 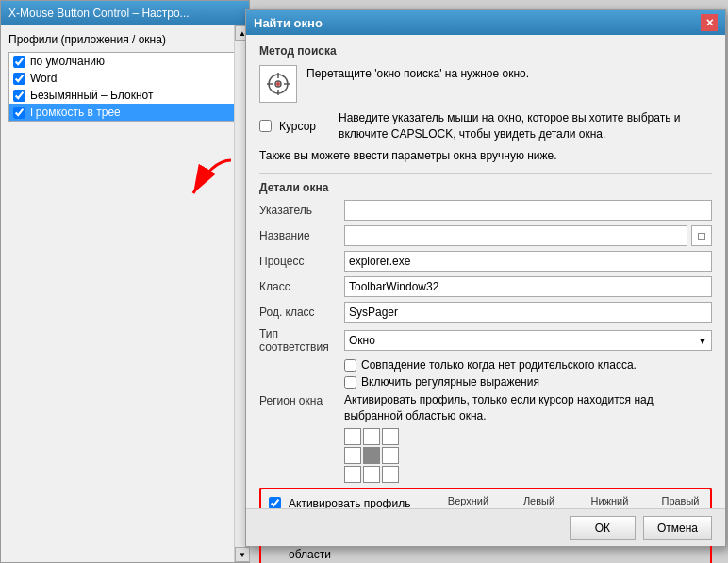 What do you see at coordinates (91, 95) in the screenshot?
I see `profile-label-notepad: Безымянный – Блокнот` at bounding box center [91, 95].